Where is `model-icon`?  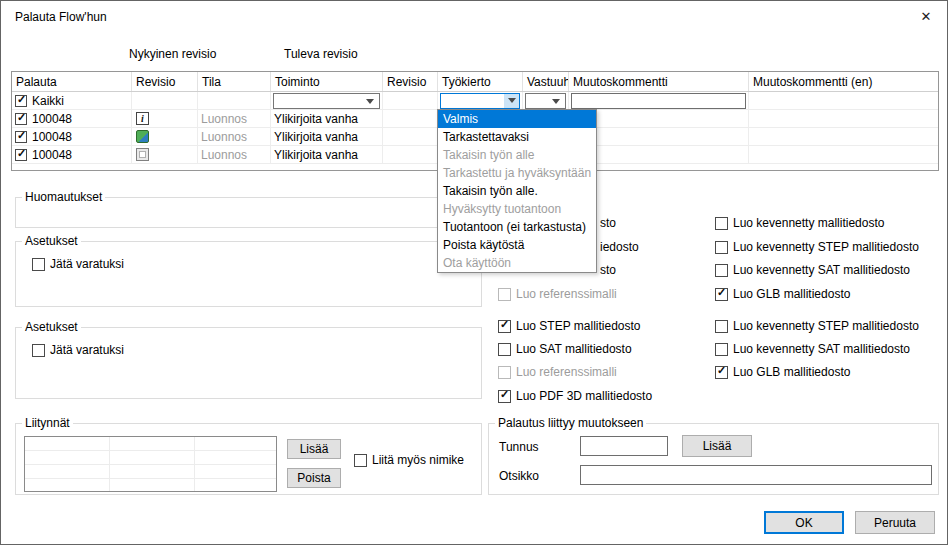 model-icon is located at coordinates (142, 136).